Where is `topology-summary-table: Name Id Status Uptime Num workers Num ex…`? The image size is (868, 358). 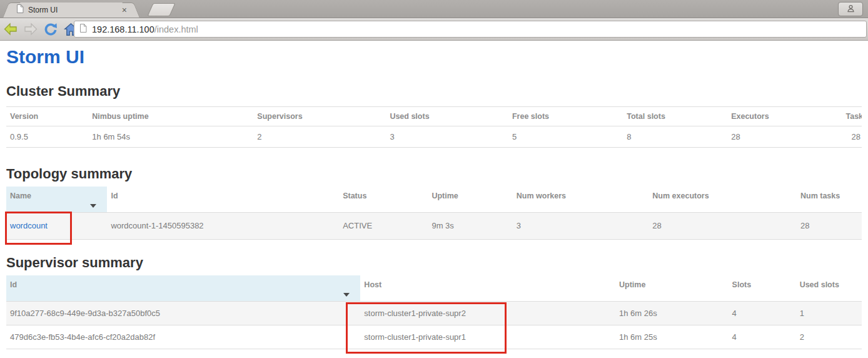
topology-summary-table: Name Id Status Uptime Num workers Num ex… is located at coordinates (434, 213).